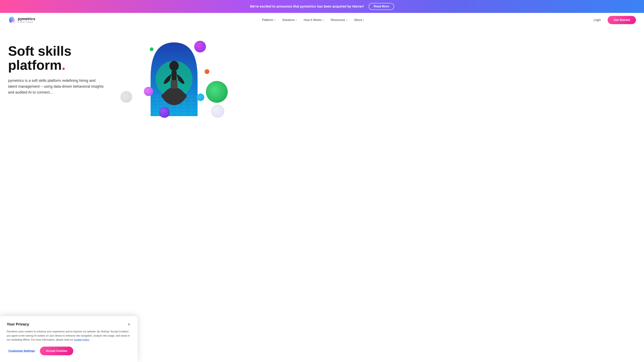  Describe the element at coordinates (174, 77) in the screenshot. I see `arch-background` at that location.